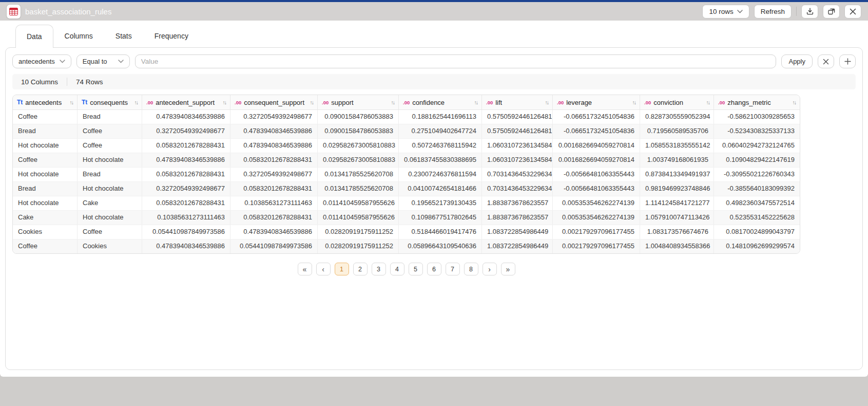 The image size is (868, 406). I want to click on column-header-zhangs_metric: .00zhangs_metric↑↓, so click(757, 102).